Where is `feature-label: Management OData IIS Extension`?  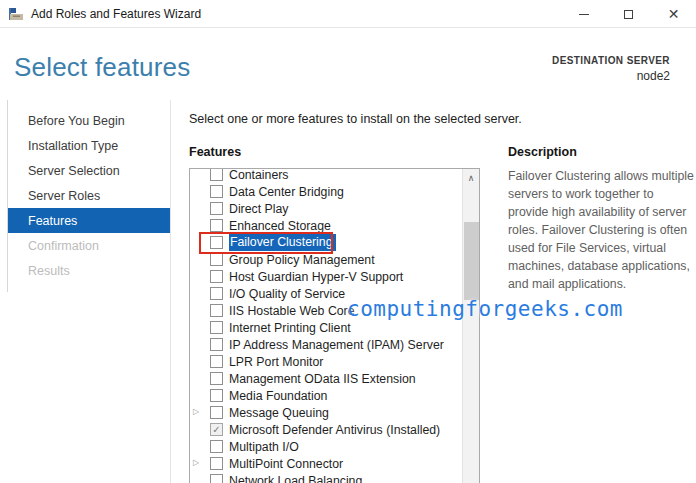 feature-label: Management OData IIS Extension is located at coordinates (322, 379).